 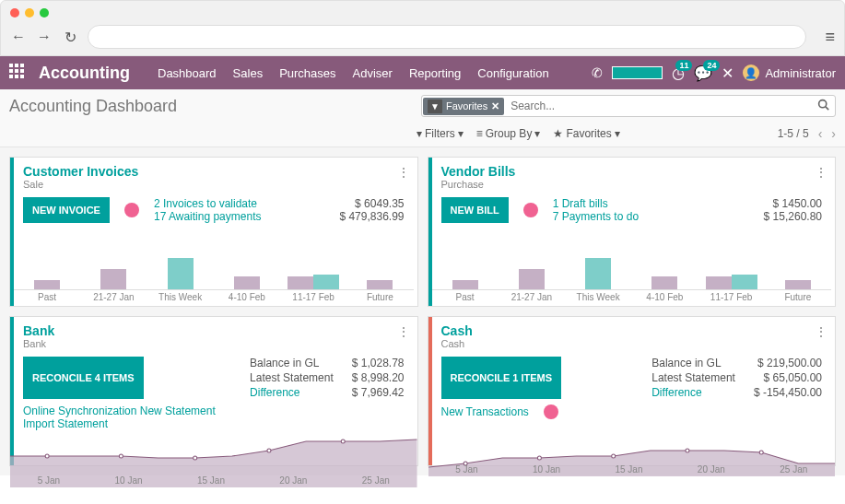 What do you see at coordinates (595, 217) in the screenshot?
I see `link-payments-todo: 7 Payments to do` at bounding box center [595, 217].